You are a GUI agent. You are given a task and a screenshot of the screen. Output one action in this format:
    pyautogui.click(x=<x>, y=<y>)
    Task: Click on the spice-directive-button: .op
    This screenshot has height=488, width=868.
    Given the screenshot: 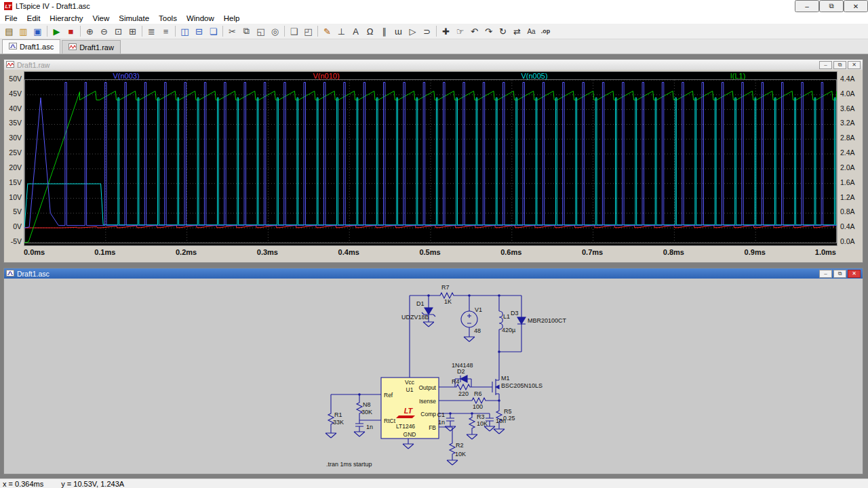 What is the action you would take?
    pyautogui.click(x=545, y=31)
    